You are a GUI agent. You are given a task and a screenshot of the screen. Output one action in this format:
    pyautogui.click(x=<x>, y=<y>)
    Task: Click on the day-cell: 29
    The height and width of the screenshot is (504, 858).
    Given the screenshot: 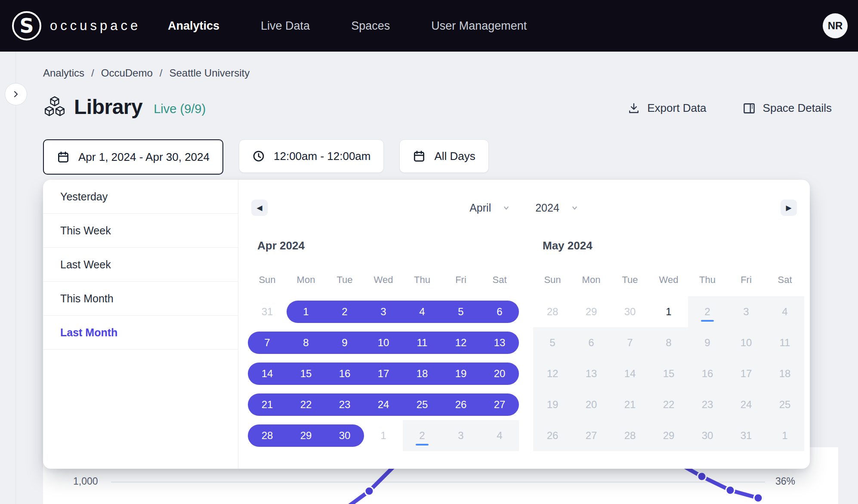 What is the action you would take?
    pyautogui.click(x=306, y=436)
    